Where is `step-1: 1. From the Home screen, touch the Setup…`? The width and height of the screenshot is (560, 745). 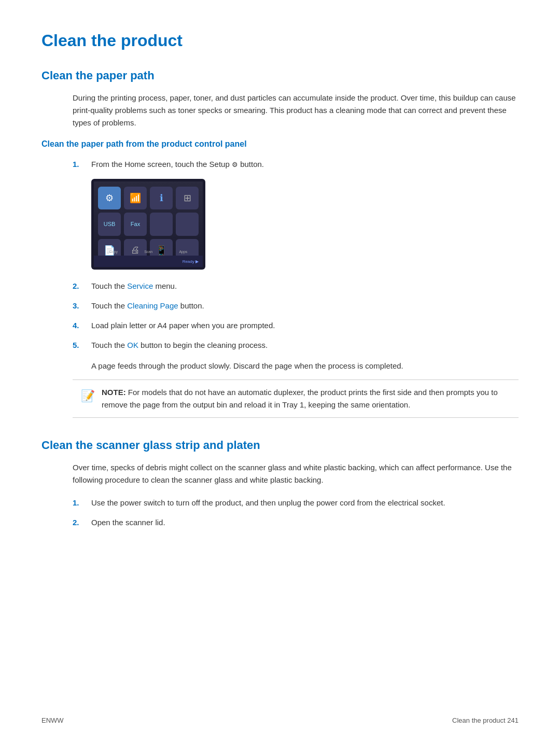
step-1: 1. From the Home screen, touch the Setup… is located at coordinates (296, 164).